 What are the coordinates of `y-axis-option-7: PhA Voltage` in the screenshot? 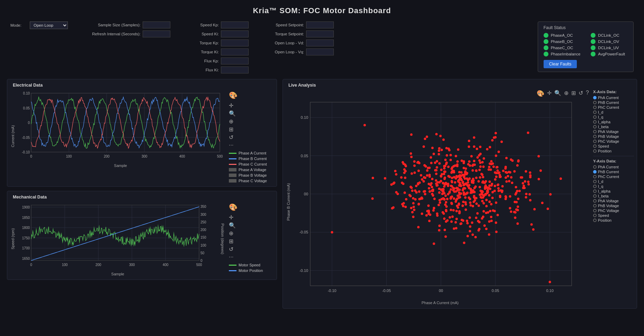 It's located at (614, 201).